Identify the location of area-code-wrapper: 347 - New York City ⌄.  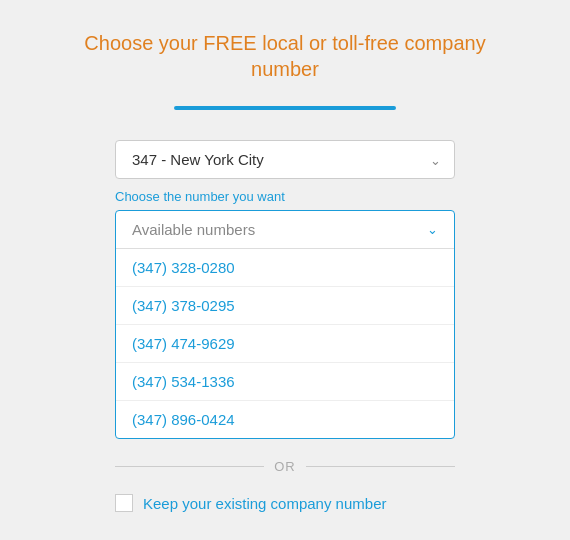
(285, 160).